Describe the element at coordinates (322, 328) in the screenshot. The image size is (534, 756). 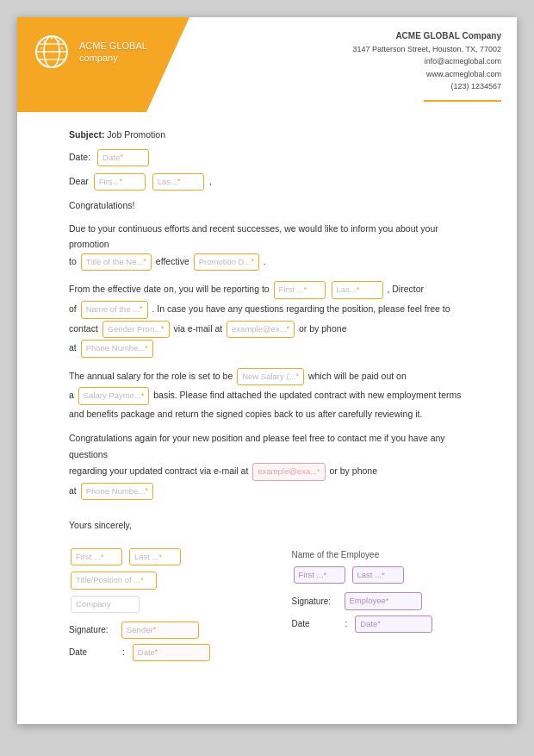
I see `para2-g: or by phone` at that location.